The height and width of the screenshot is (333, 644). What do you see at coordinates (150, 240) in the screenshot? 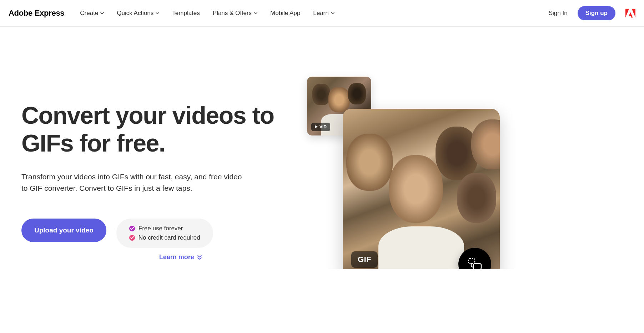
I see `cta-row: Upload your video Free use forever No cr…` at bounding box center [150, 240].